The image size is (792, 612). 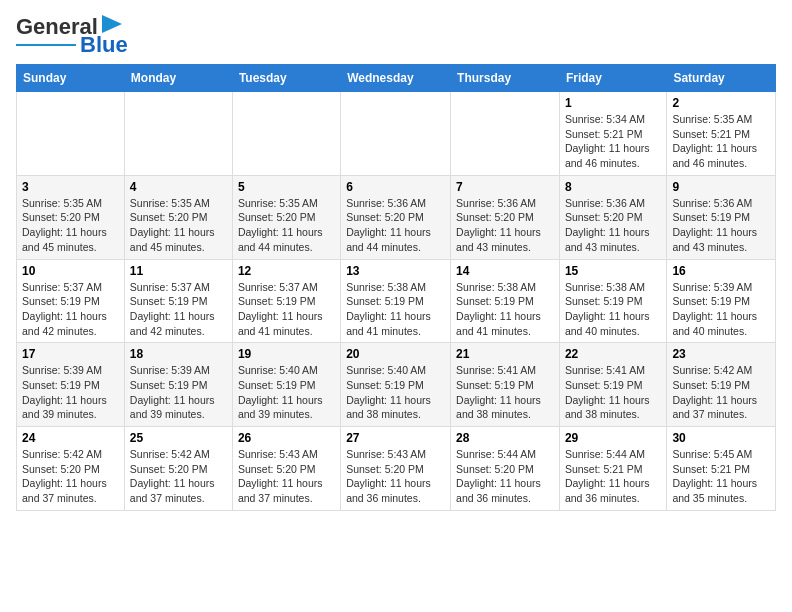 What do you see at coordinates (396, 217) in the screenshot?
I see `calendar-cell: 6Sunrise: 5:36 AMSunset: 5:20 PMDaylight…` at bounding box center [396, 217].